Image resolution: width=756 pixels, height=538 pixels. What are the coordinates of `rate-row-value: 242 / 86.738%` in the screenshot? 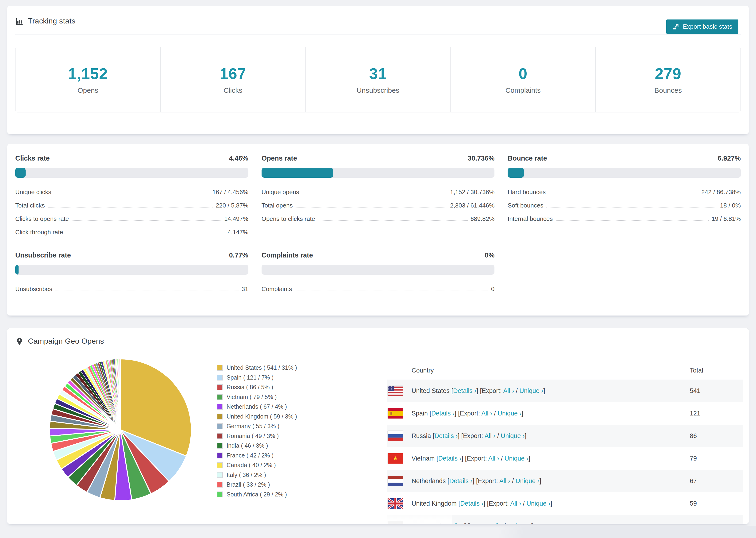 It's located at (721, 192).